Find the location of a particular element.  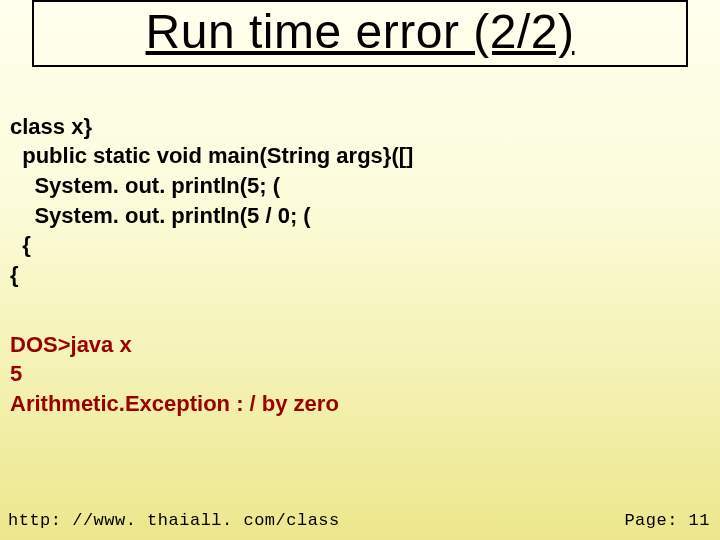

code-line: public static void main(String args}([] is located at coordinates (212, 156).